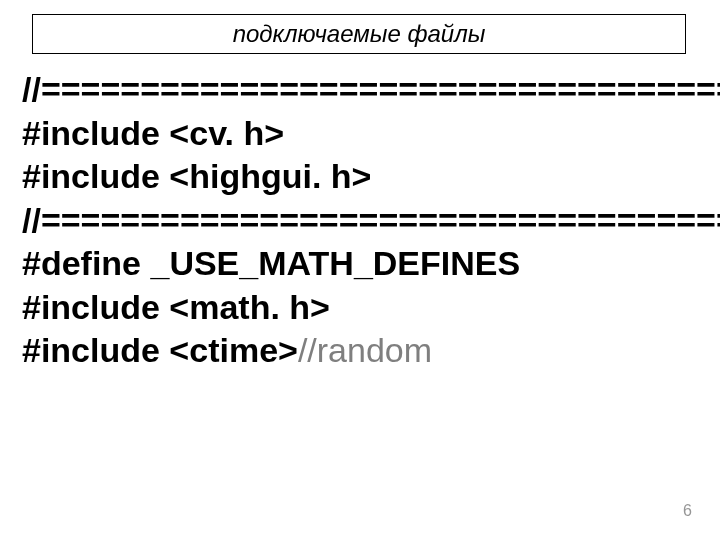 The image size is (720, 540). I want to click on code-line-6: #include <math. h>, so click(362, 308).